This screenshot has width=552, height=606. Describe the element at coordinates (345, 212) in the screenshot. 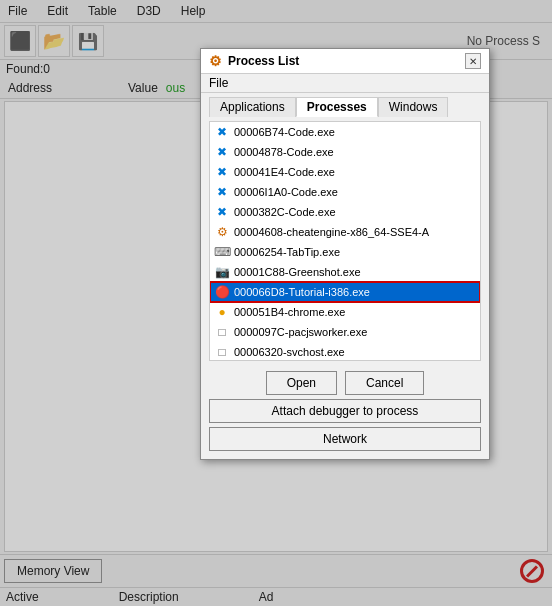

I see `process-item: ✖0000382C-Code.exe` at that location.